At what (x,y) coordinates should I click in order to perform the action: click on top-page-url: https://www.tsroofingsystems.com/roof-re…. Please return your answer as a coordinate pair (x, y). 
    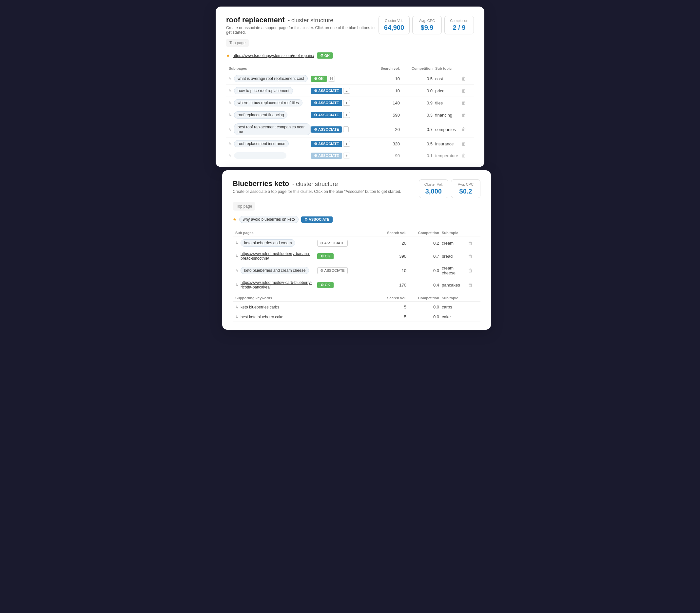
    Looking at the image, I should click on (273, 55).